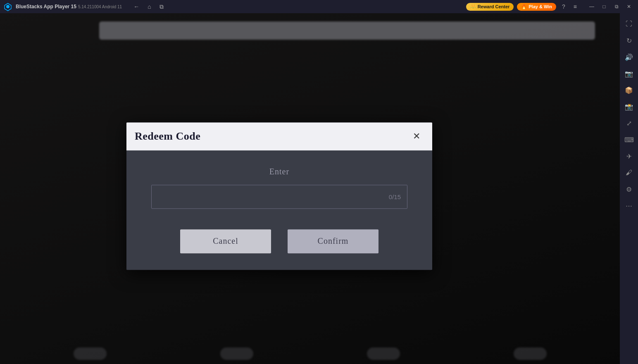 Image resolution: width=638 pixels, height=364 pixels. What do you see at coordinates (279, 250) in the screenshot?
I see `dialog-footer: Cancel Confirm` at bounding box center [279, 250].